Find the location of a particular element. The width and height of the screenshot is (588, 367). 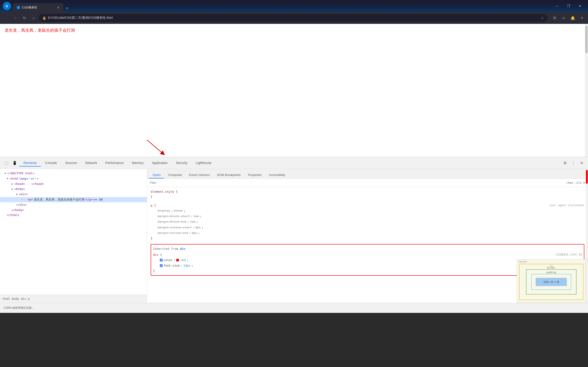

tab-console: Console is located at coordinates (51, 163).